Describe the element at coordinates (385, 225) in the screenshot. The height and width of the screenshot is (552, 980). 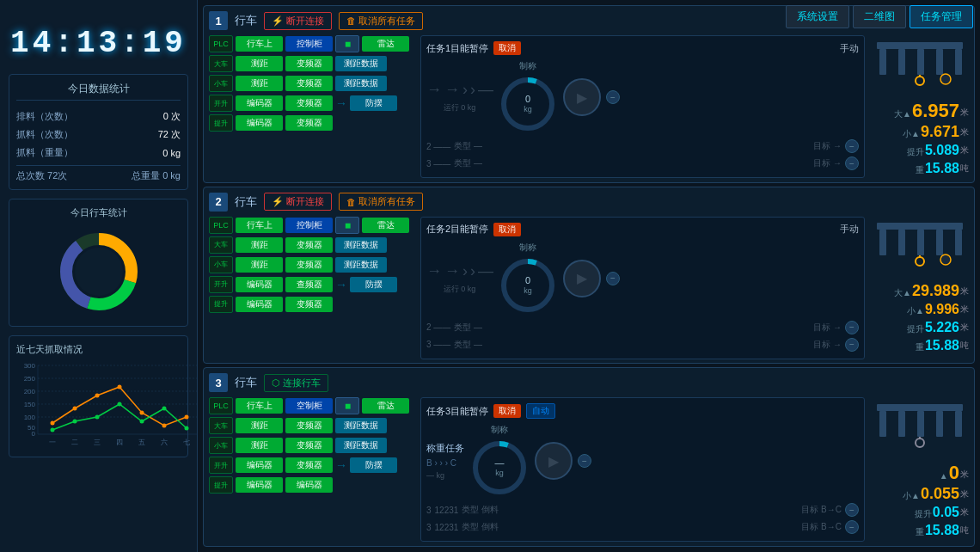
I see `btn-radar-2: 雷达` at that location.